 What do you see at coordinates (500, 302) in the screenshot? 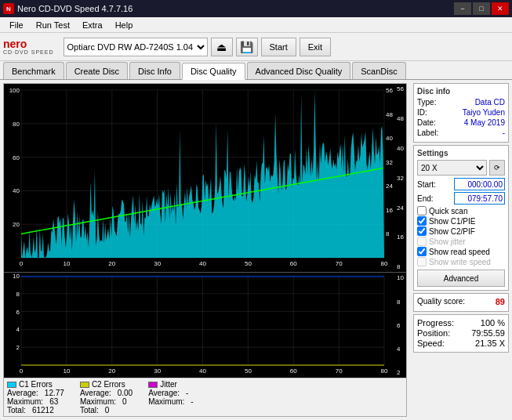
I see `quality-score-value: 89` at bounding box center [500, 302].